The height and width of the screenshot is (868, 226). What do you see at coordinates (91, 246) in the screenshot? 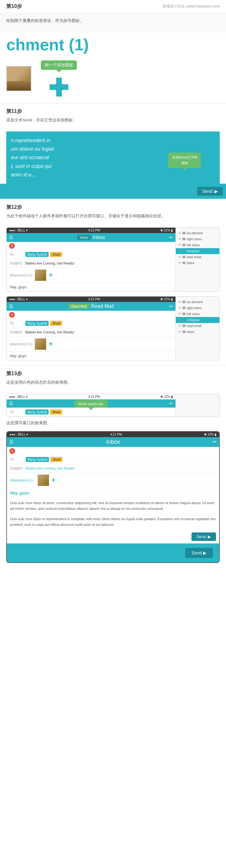
I see `close-btn-row: ✕` at bounding box center [91, 246].